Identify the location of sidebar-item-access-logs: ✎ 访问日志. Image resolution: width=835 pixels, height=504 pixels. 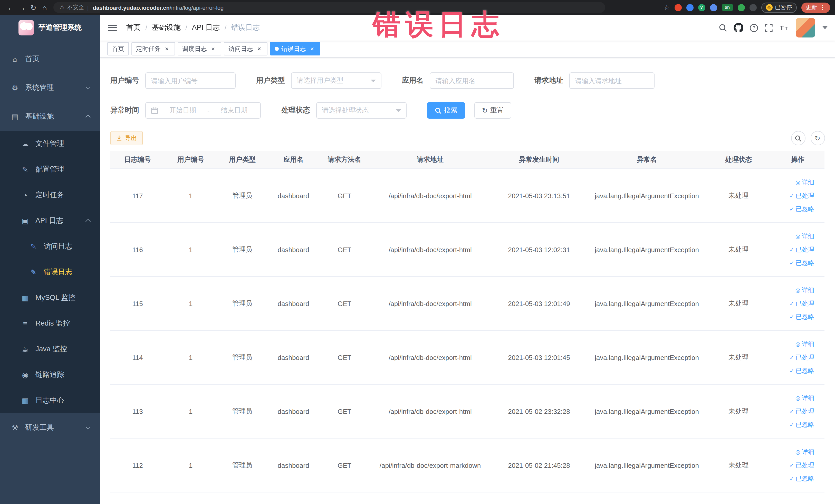
(50, 246).